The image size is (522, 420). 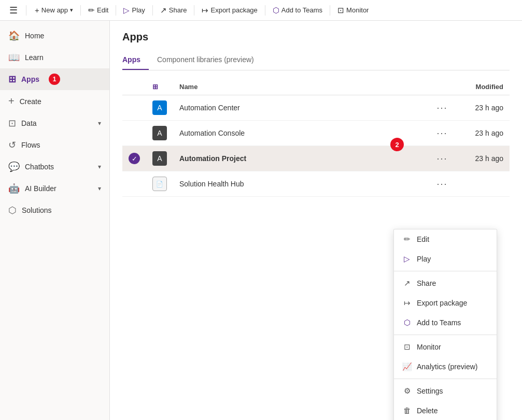 I want to click on play-button: ▷ Play, so click(x=134, y=10).